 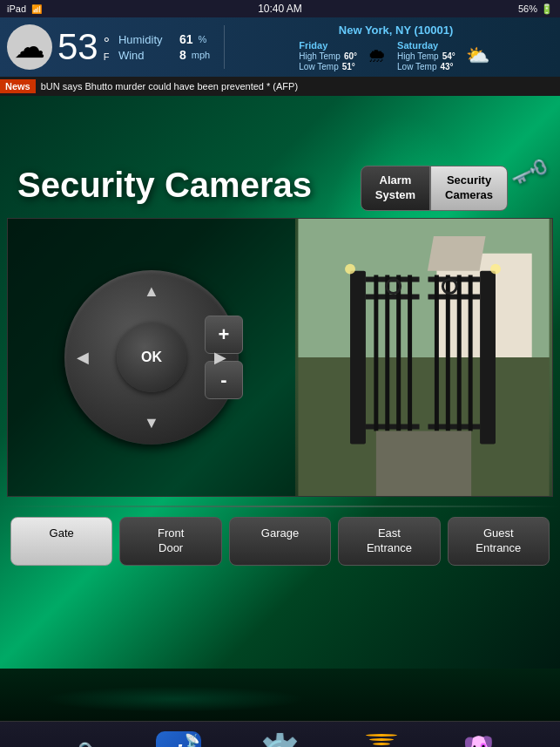 I want to click on nav-right-arrow: ▶, so click(x=547, y=734).